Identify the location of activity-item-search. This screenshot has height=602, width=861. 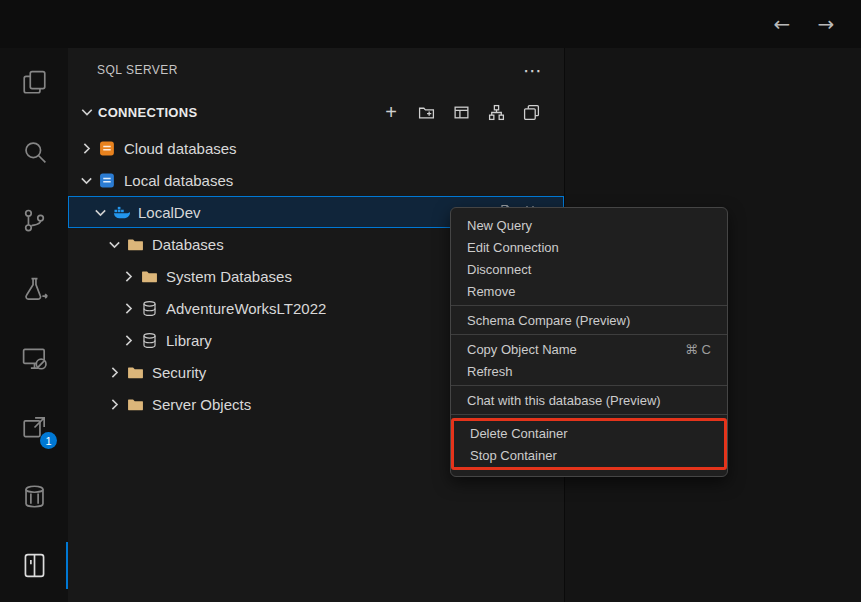
(34, 152).